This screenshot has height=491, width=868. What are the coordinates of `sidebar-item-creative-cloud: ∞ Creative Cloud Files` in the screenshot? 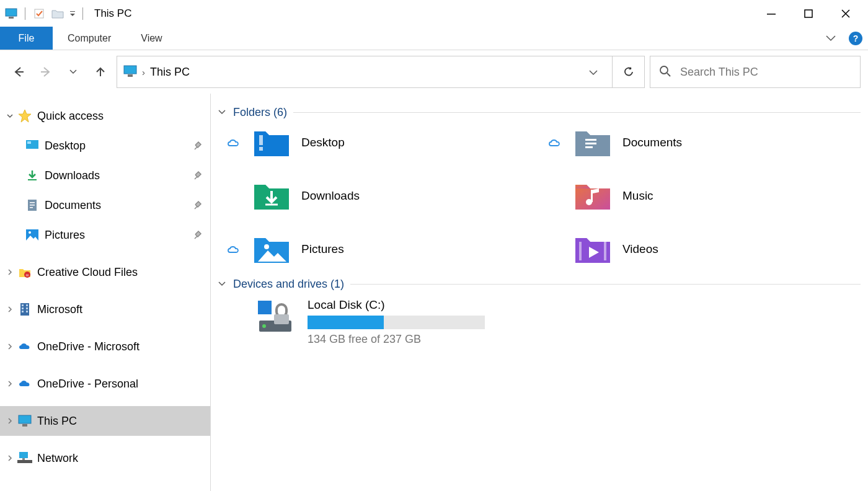 It's located at (105, 272).